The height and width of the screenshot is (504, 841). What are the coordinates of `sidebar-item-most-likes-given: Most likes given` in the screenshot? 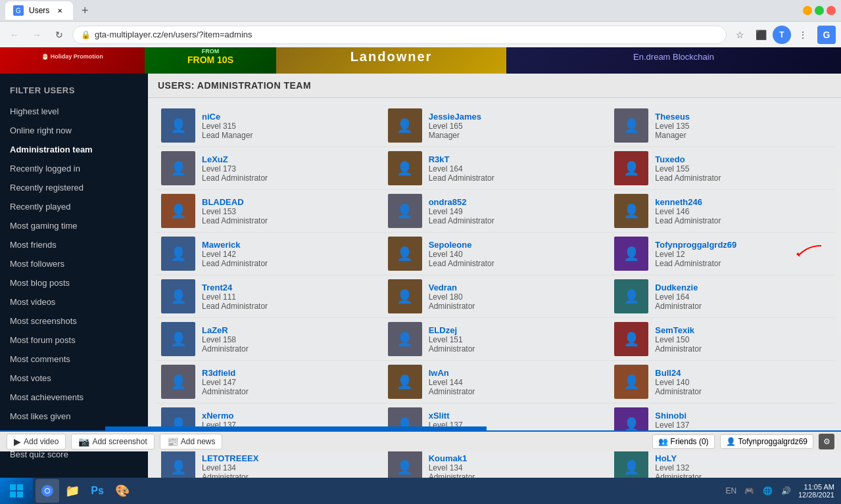 It's located at (74, 417).